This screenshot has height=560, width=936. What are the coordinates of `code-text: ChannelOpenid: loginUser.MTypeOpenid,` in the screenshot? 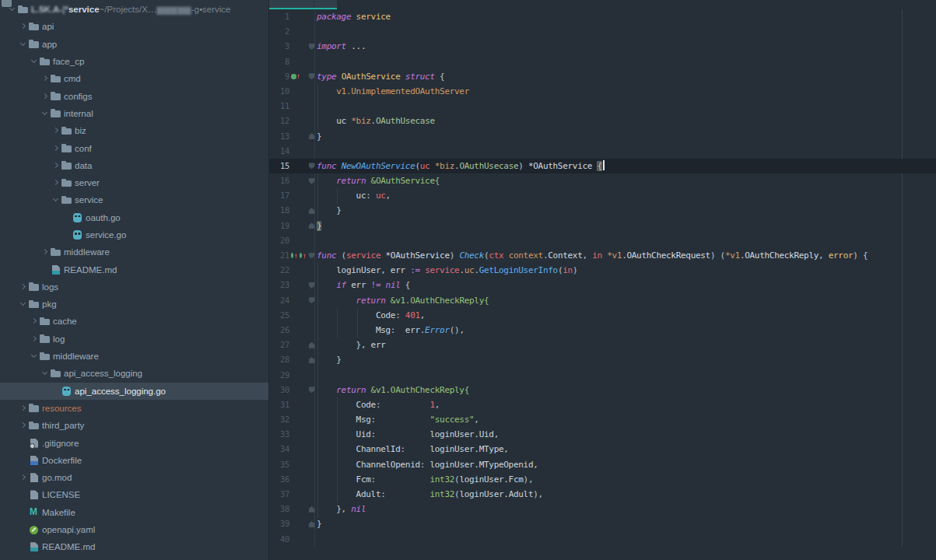 It's located at (626, 465).